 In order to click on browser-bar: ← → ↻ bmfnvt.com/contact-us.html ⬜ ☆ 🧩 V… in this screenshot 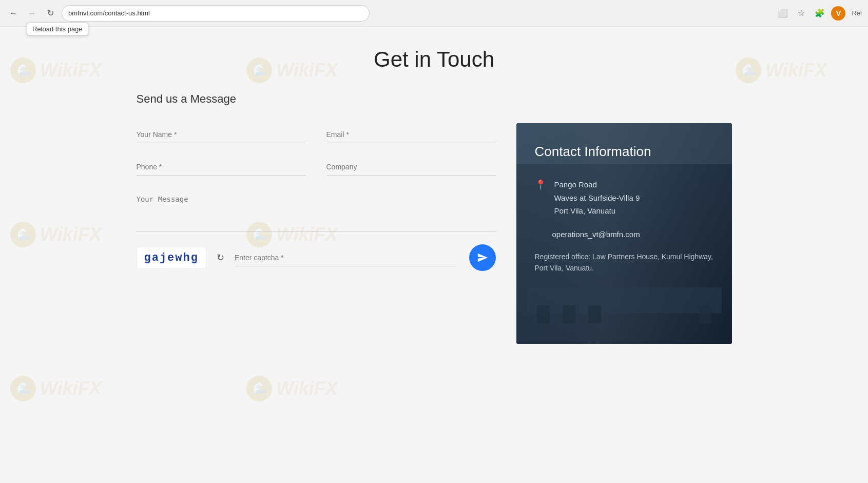, I will do `click(434, 13)`.